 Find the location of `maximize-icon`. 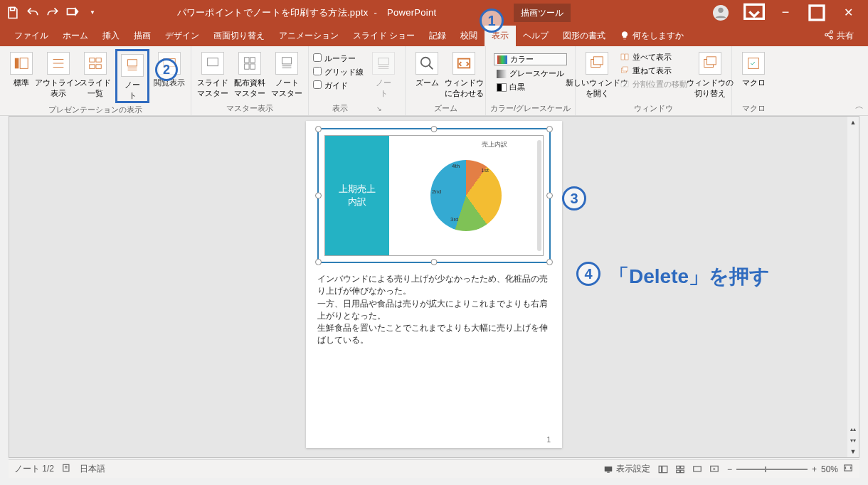

maximize-icon is located at coordinates (817, 13).